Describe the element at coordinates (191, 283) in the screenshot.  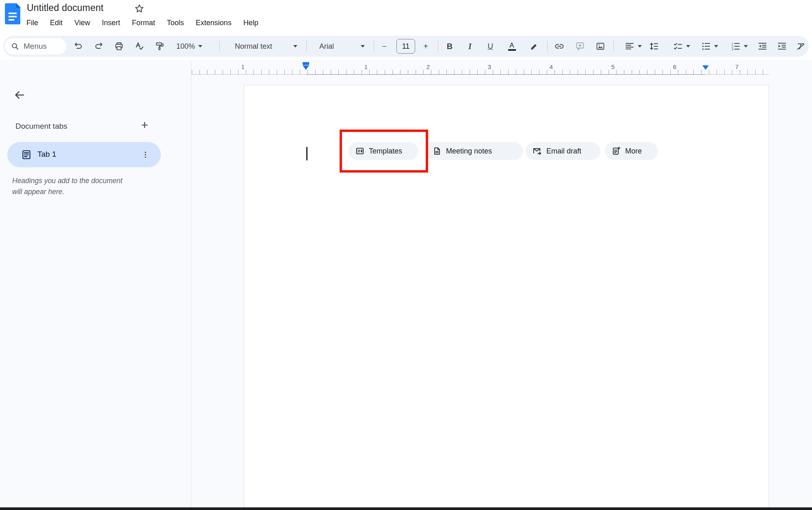
I see `sidebar-divider` at that location.